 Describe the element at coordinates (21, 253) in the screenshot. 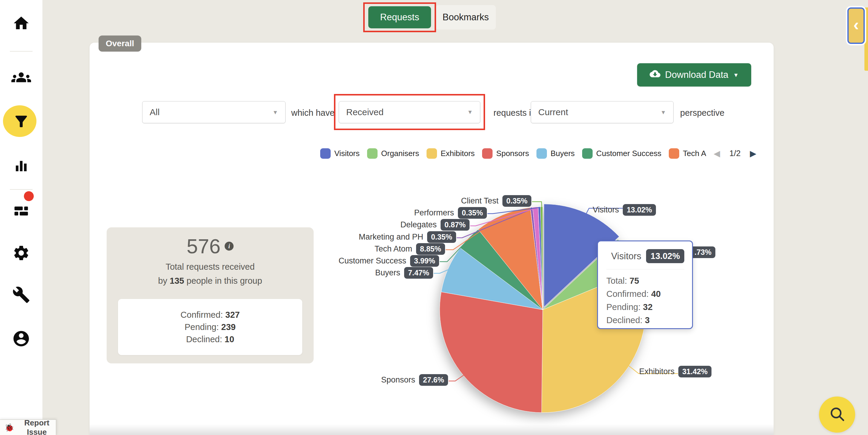

I see `sidebar-item-settings` at that location.